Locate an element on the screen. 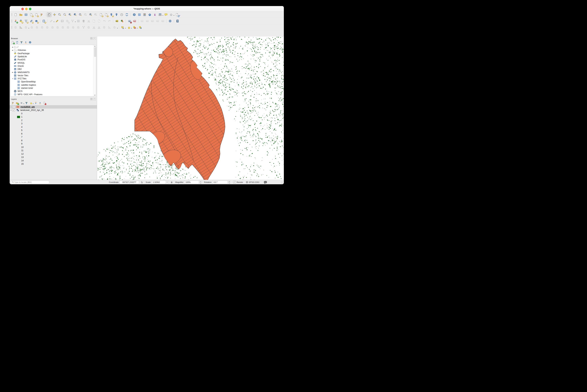 This screenshot has height=392, width=587. coordinate-field: 997327,233277 is located at coordinates (129, 182).